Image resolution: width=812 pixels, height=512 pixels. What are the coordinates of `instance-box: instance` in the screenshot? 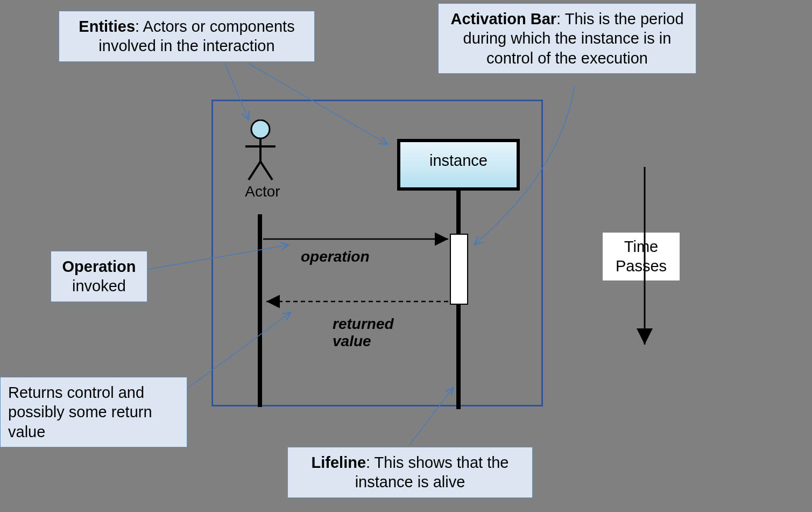 It's located at (458, 165).